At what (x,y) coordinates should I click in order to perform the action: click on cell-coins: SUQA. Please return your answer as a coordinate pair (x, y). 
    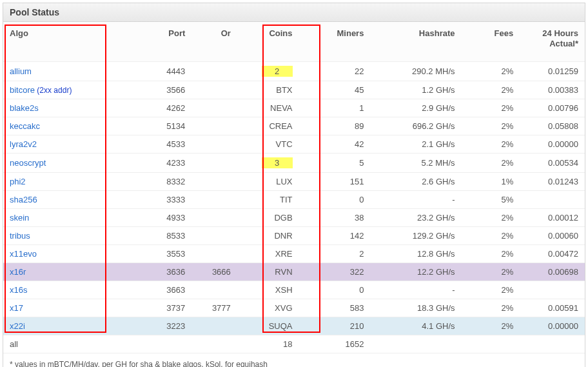
    Looking at the image, I should click on (268, 326).